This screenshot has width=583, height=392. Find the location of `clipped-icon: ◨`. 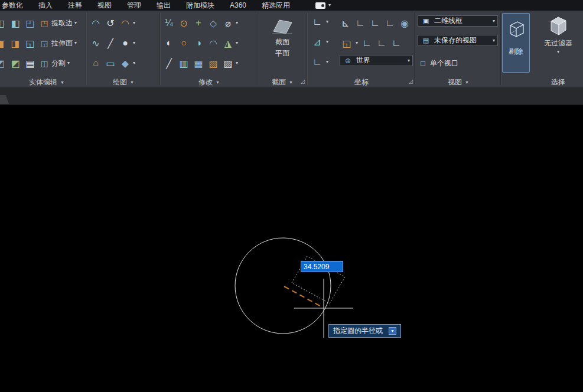

clipped-icon: ◨ is located at coordinates (4, 43).